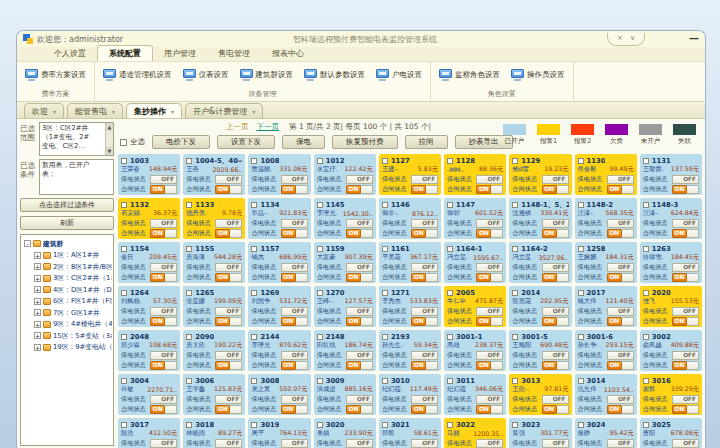 This screenshot has height=448, width=720. I want to click on meter-card: 3008吴之翼550.97元保电状态OFF合闸状态ON, so click(279, 394).